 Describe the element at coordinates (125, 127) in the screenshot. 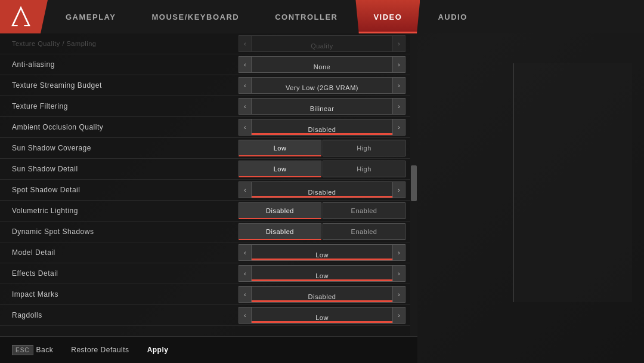

I see `ambient-occlusion-label: Ambient Occlusion Quality` at that location.